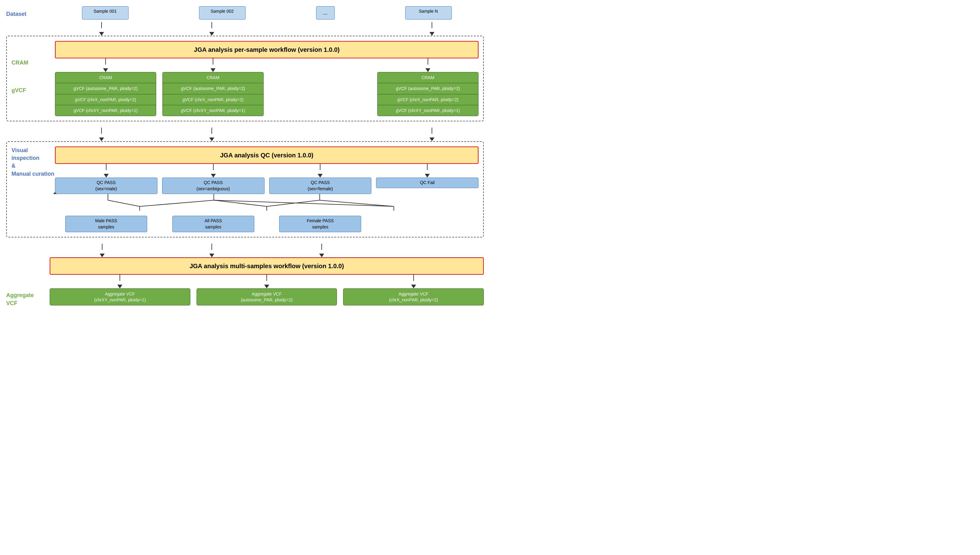 This screenshot has height=555, width=980. What do you see at coordinates (106, 100) in the screenshot?
I see `gvcf-chrx-1: gVCF (chrX_nonPAR, ploidy=2)` at bounding box center [106, 100].